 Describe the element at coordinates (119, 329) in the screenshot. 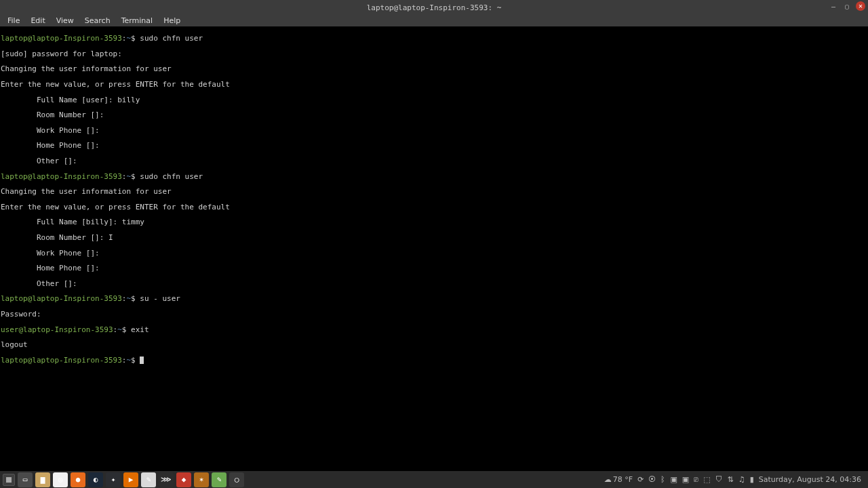

I see `prompt-path: ~` at that location.